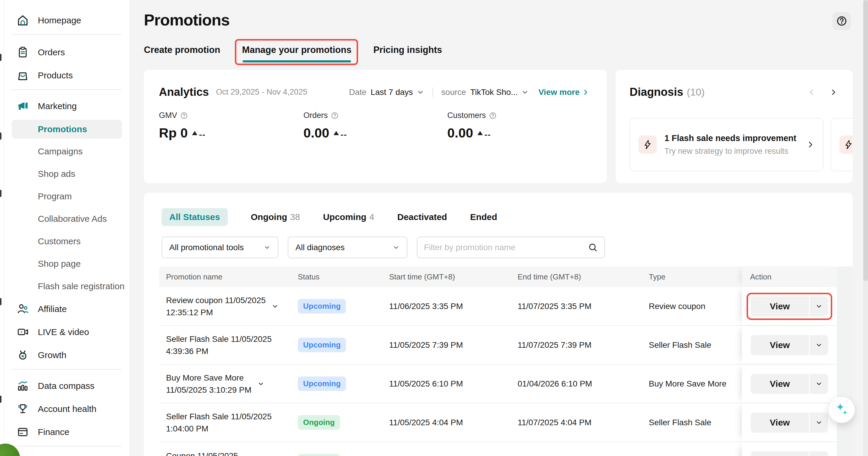 The height and width of the screenshot is (456, 868). I want to click on table-row: Buy More Save More 11/05/2025 3:10:29 PM…, so click(498, 384).